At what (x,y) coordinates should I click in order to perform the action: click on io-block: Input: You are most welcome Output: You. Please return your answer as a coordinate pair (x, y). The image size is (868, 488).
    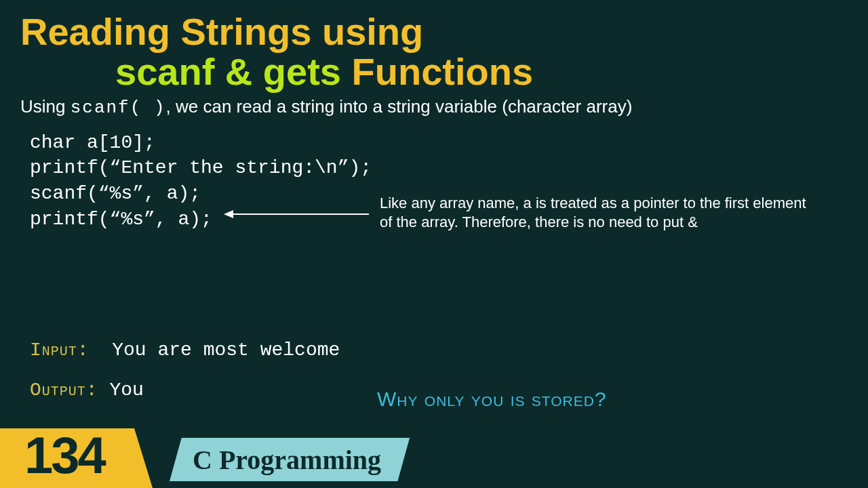
    Looking at the image, I should click on (184, 371).